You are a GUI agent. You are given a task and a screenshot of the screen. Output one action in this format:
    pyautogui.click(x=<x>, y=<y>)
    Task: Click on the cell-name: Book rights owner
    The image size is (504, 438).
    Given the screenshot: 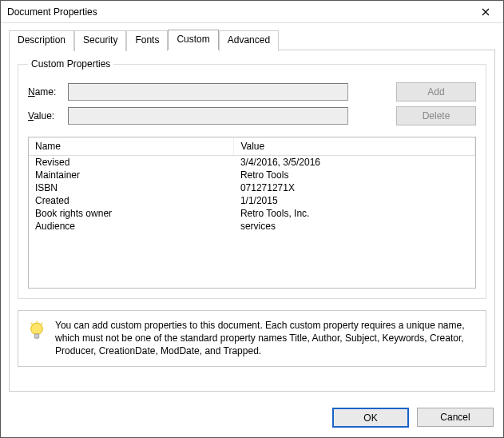 What is the action you would take?
    pyautogui.click(x=131, y=213)
    